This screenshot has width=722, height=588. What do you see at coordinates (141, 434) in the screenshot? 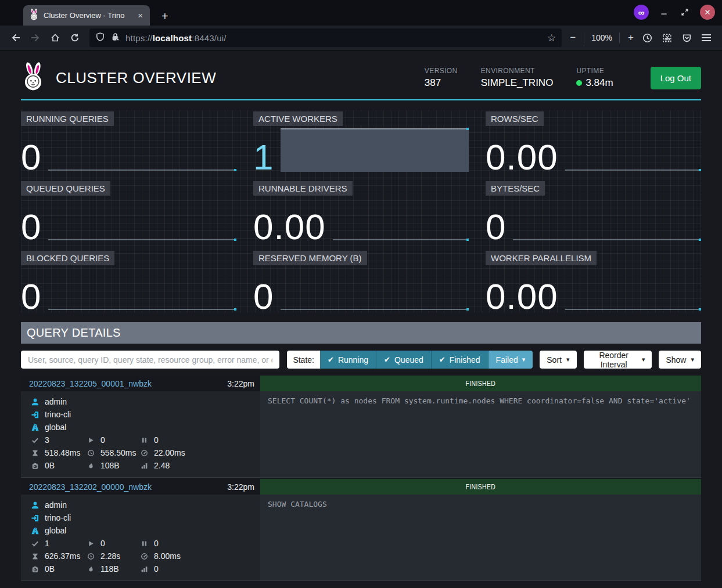
I see `query-stats-panel: admin trino-cli global 3 0 0 518.48ms 55…` at bounding box center [141, 434].